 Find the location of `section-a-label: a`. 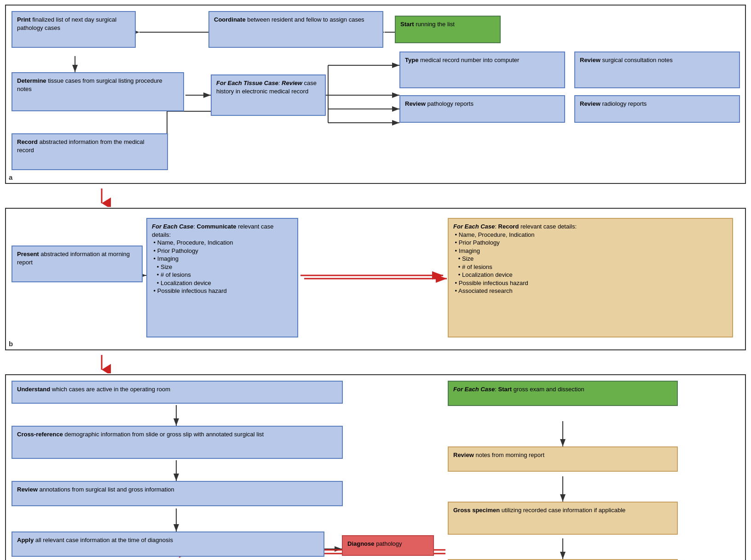

section-a-label: a is located at coordinates (11, 177).